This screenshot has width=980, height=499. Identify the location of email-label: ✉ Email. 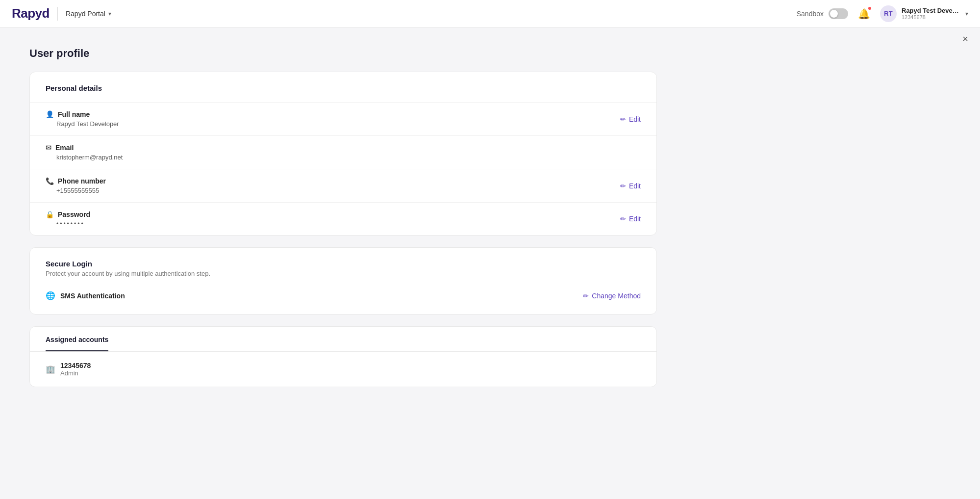
(84, 148).